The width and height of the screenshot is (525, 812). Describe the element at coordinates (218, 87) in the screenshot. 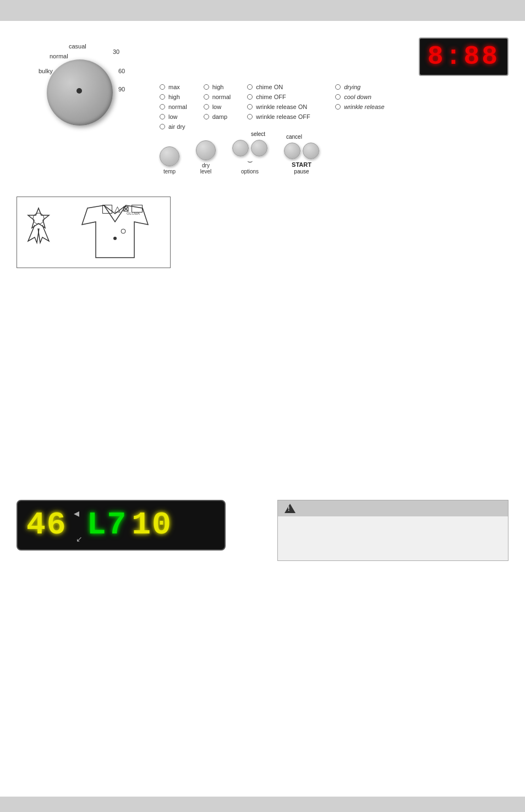

I see `dry-high-label: high` at that location.